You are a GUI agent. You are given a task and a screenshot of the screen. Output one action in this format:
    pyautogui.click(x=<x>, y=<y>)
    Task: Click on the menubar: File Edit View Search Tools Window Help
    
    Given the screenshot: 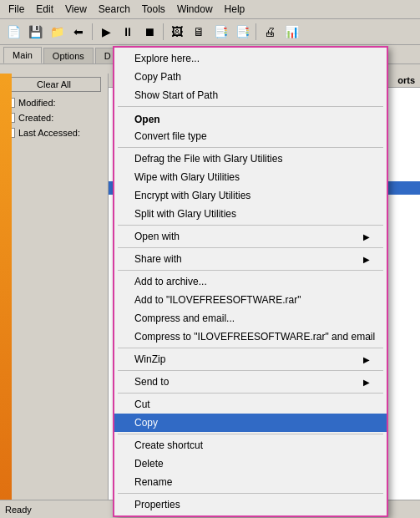 What is the action you would take?
    pyautogui.click(x=210, y=10)
    